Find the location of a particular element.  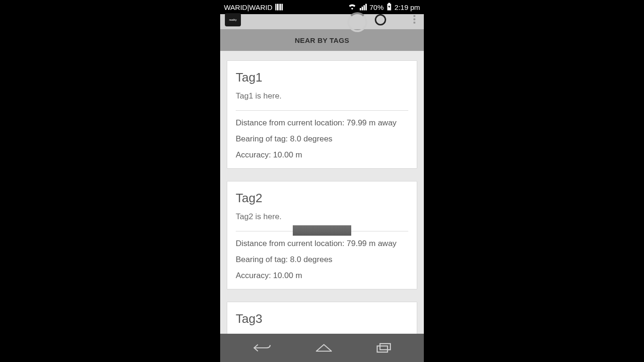

overflow-menu-icon is located at coordinates (414, 19).